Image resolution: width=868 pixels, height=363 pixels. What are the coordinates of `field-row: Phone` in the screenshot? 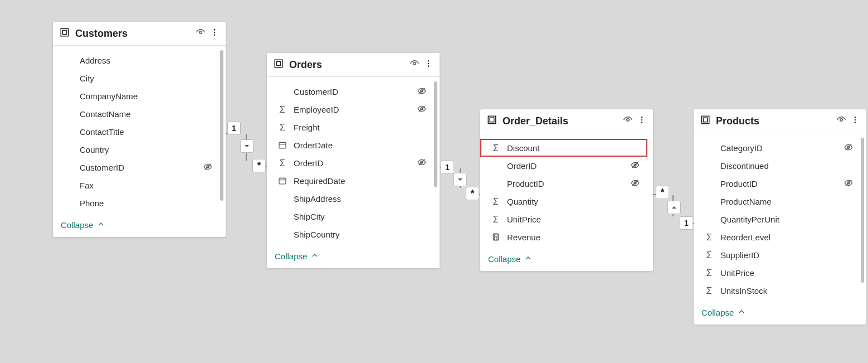 It's located at (136, 203).